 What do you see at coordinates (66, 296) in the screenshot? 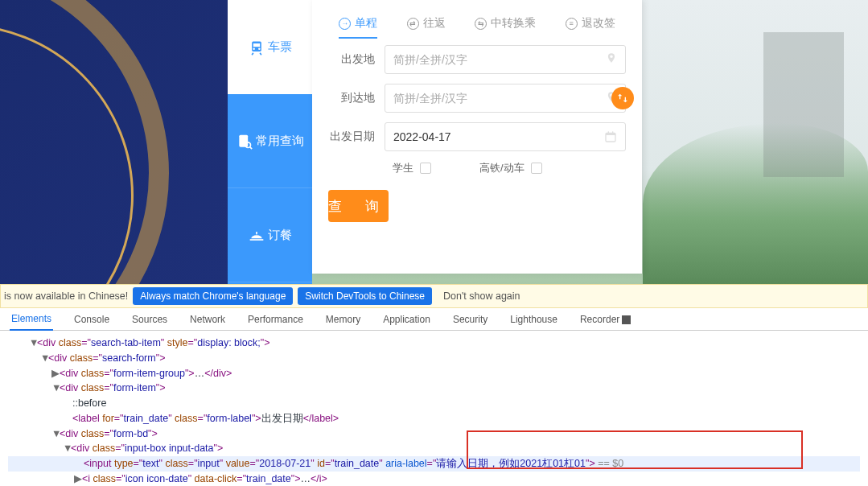
I see `infobar-text: is now available in Chinese!` at bounding box center [66, 296].